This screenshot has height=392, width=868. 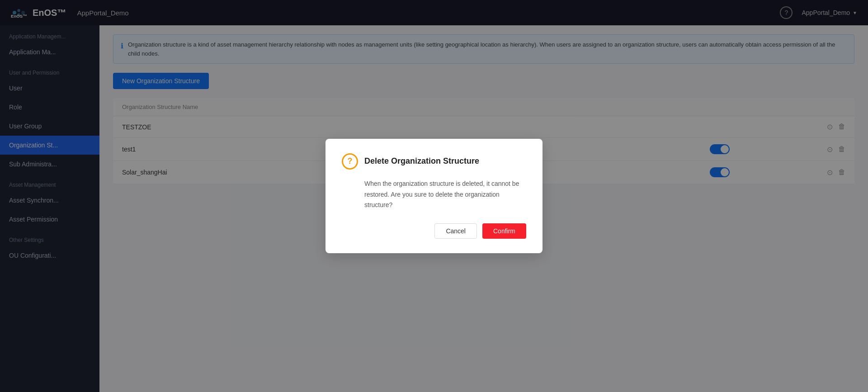 What do you see at coordinates (350, 161) in the screenshot?
I see `modal-warn-icon: ?` at bounding box center [350, 161].